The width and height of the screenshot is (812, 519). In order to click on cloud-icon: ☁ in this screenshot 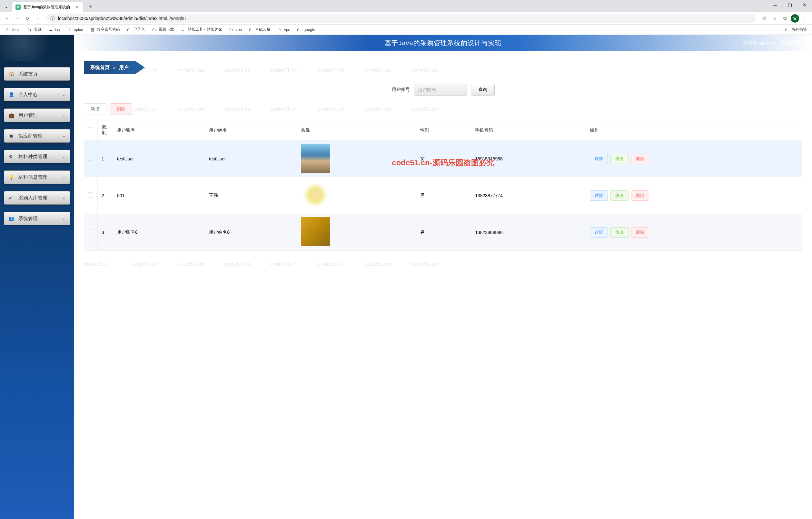, I will do `click(51, 30)`.